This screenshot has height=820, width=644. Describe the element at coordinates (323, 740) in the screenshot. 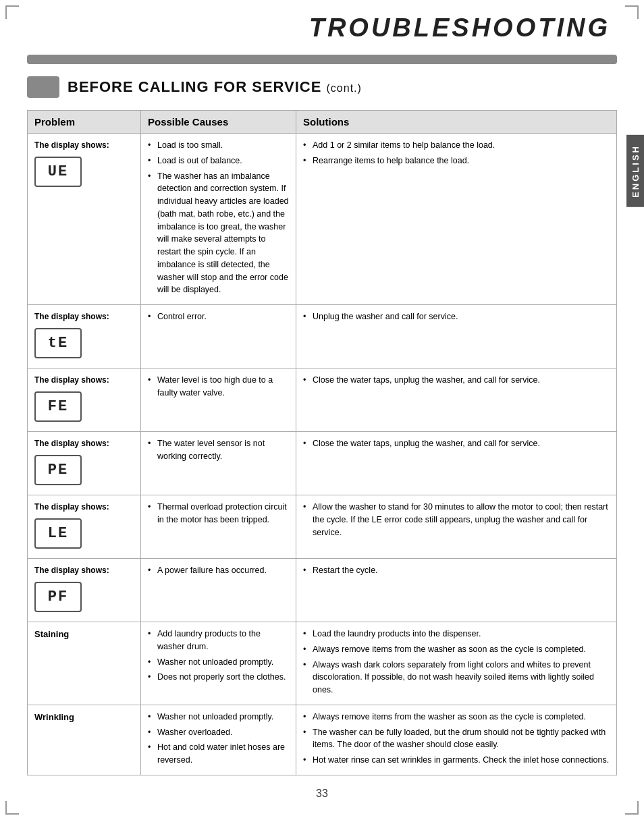

I see `table-row: WrinklingWasher not unloaded promptly.Wa…` at that location.